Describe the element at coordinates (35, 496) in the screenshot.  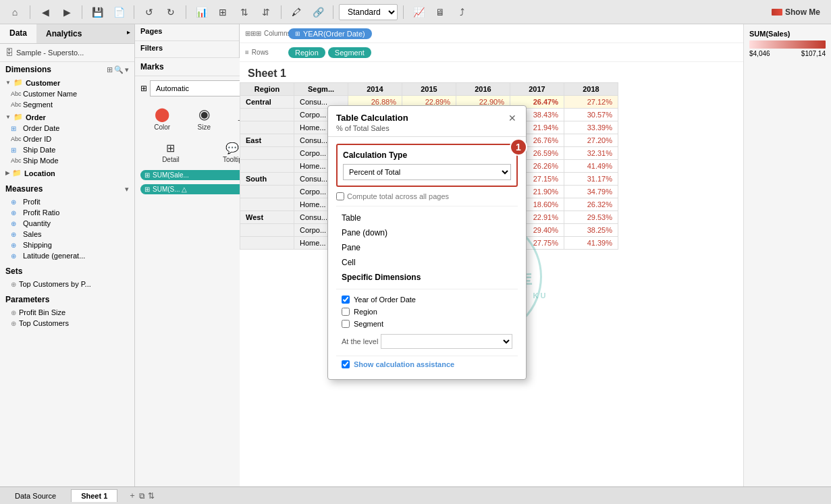
I see `data-source-tab: Data Source` at that location.